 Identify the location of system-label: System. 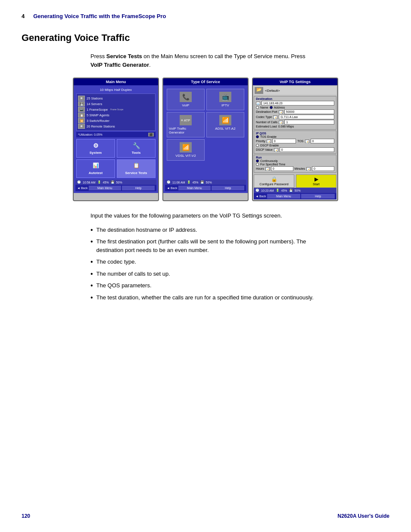
(96, 152).